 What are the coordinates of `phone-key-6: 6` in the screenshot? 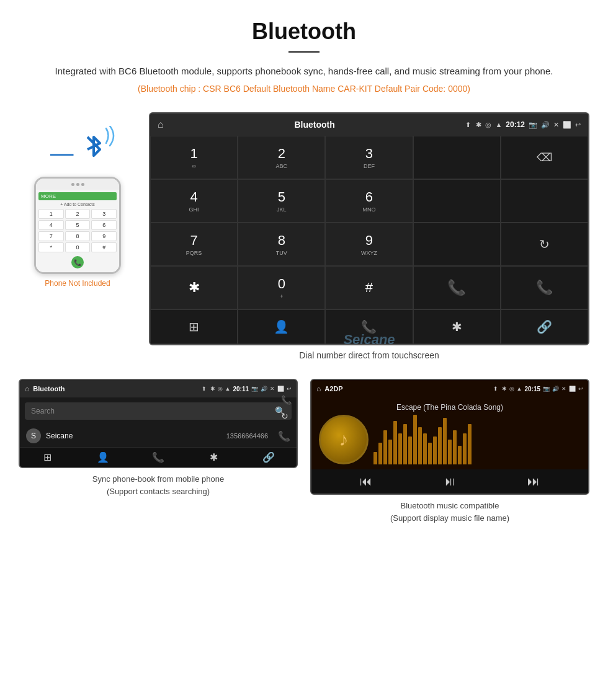 It's located at (104, 225).